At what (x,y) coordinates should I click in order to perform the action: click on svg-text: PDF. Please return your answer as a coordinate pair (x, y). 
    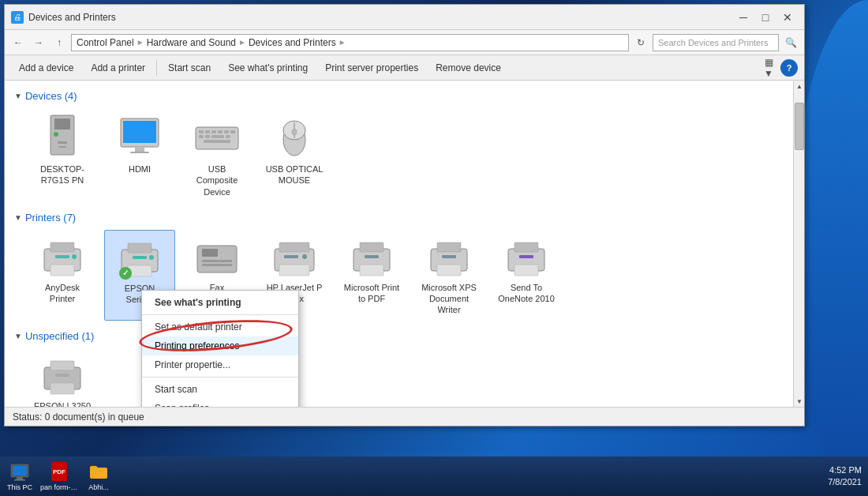
    Looking at the image, I should click on (59, 472).